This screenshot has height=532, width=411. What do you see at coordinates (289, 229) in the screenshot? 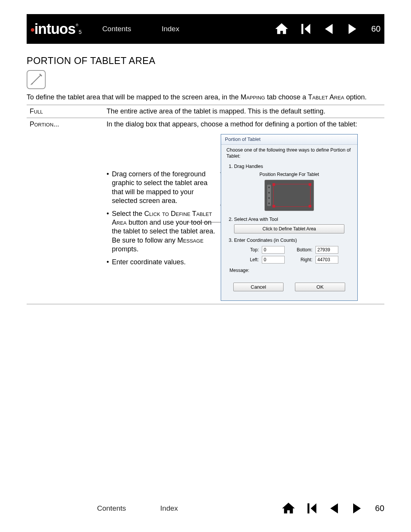
I see `click-to-define-button: Click to Define Tablet Area` at bounding box center [289, 229].